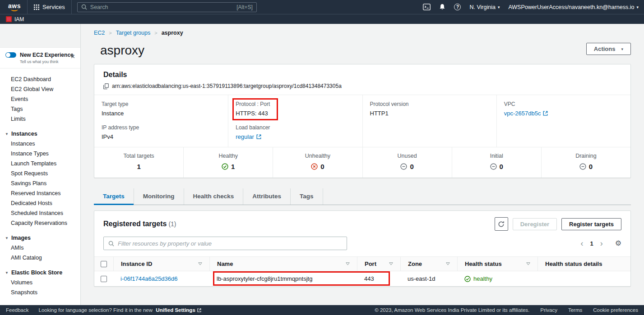  Describe the element at coordinates (497, 264) in the screenshot. I see `column-header-health-status: Health status` at that location.